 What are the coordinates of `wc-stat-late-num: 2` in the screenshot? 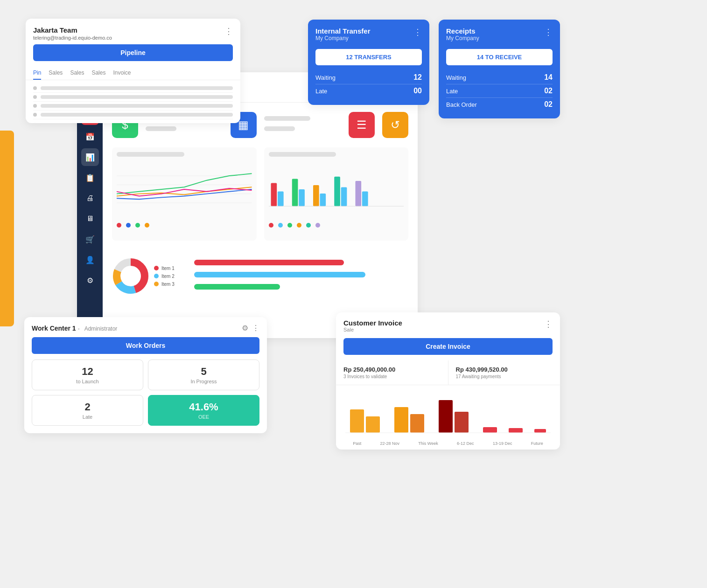 It's located at (88, 407).